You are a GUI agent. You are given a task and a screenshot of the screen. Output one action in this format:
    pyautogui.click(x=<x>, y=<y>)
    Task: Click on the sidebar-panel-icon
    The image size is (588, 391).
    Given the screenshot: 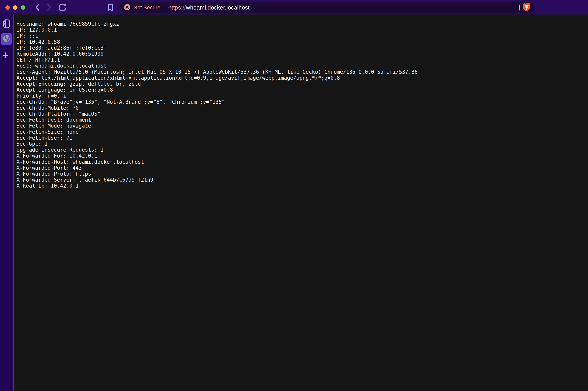 What is the action you would take?
    pyautogui.click(x=6, y=27)
    